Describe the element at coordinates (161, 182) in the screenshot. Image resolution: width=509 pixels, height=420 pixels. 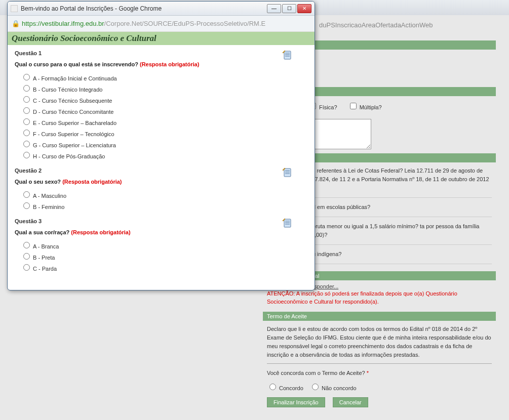
I see `question-2-text: Qual o seu sexo? (Resposta obrigatória)` at that location.